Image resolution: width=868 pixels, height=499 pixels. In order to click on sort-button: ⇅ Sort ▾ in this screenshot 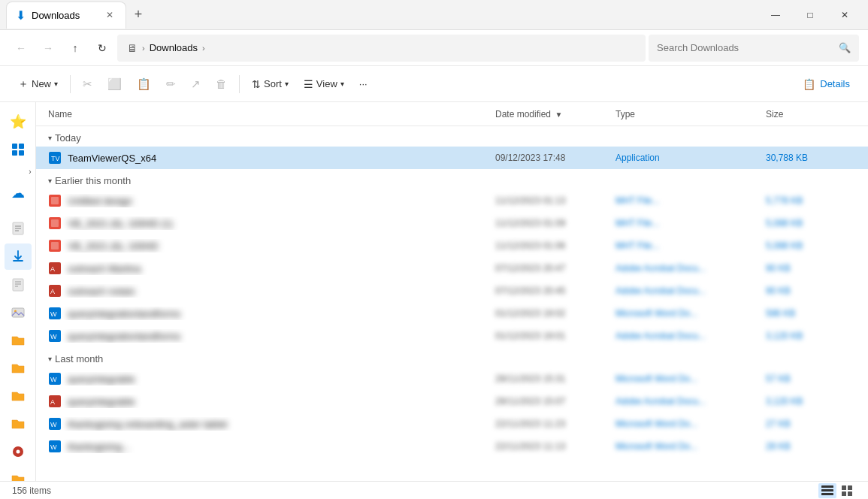, I will do `click(271, 84)`.